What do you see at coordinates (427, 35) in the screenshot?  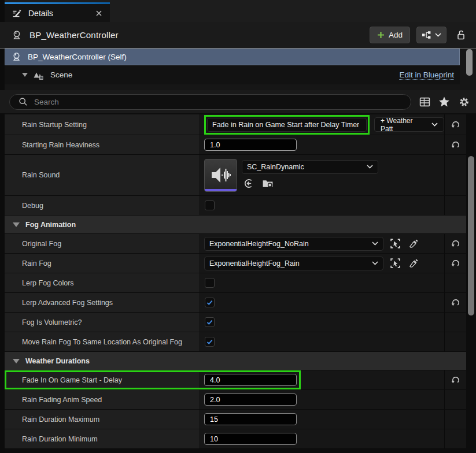 I see `node-graph-icon` at bounding box center [427, 35].